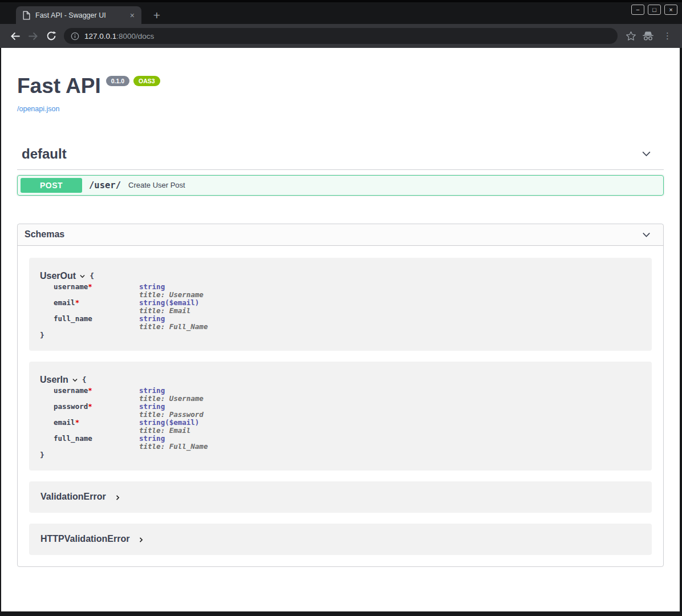 This screenshot has height=616, width=682. Describe the element at coordinates (26, 15) in the screenshot. I see `page-file-icon` at that location.